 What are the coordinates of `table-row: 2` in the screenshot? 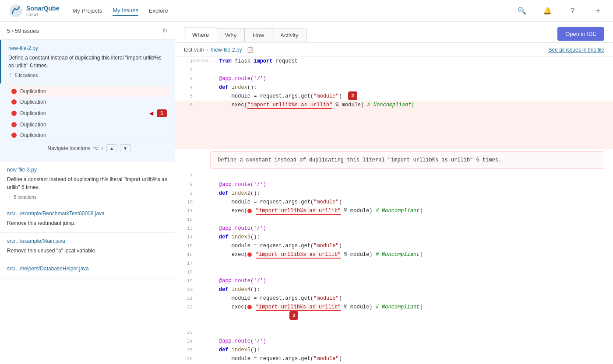 It's located at (394, 70).